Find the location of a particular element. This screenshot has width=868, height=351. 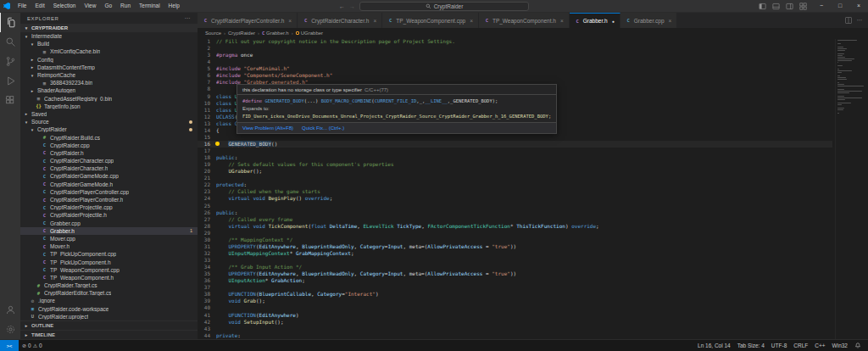

minimap is located at coordinates (850, 189).